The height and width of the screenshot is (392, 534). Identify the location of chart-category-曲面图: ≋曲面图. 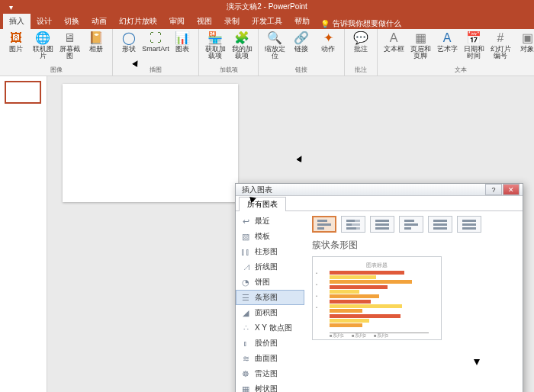
(270, 358).